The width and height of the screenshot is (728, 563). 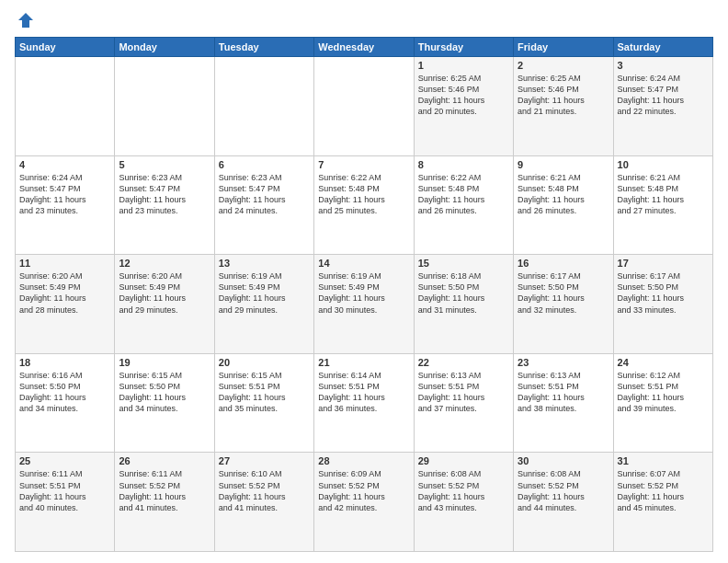 I want to click on calendar-cell: 9Sunrise: 6:21 AM Sunset: 5:48 PM Daylig…, so click(x=563, y=205).